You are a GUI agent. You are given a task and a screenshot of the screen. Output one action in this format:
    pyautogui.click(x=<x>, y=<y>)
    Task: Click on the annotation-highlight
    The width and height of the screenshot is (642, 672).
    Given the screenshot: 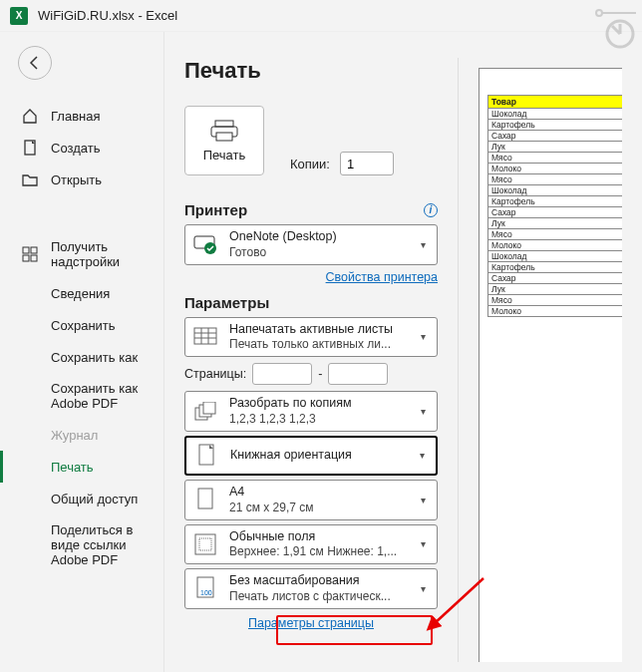 What is the action you would take?
    pyautogui.click(x=355, y=630)
    